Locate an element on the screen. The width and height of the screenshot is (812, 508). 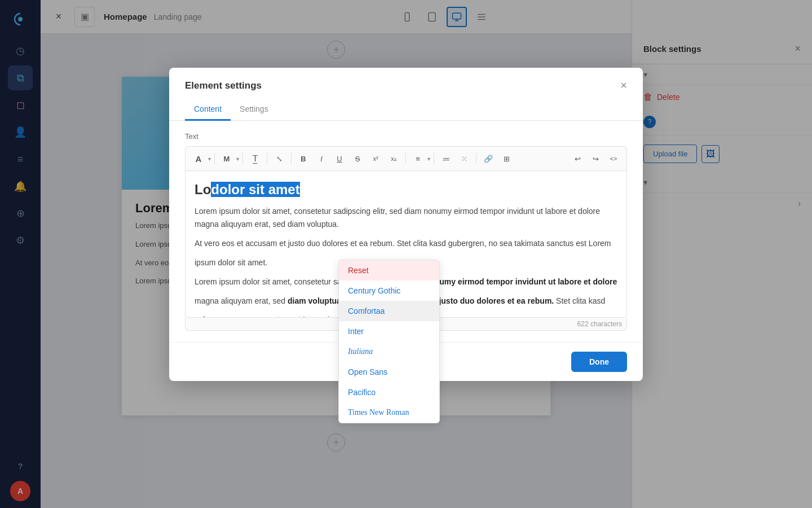
font-option-comfortaa: Comfortaa is located at coordinates (389, 311).